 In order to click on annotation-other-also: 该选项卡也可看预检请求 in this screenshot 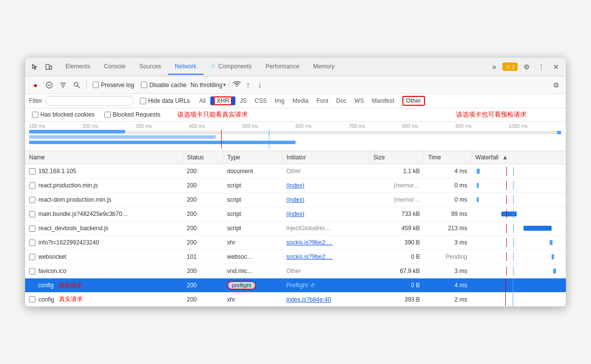, I will do `click(492, 115)`.